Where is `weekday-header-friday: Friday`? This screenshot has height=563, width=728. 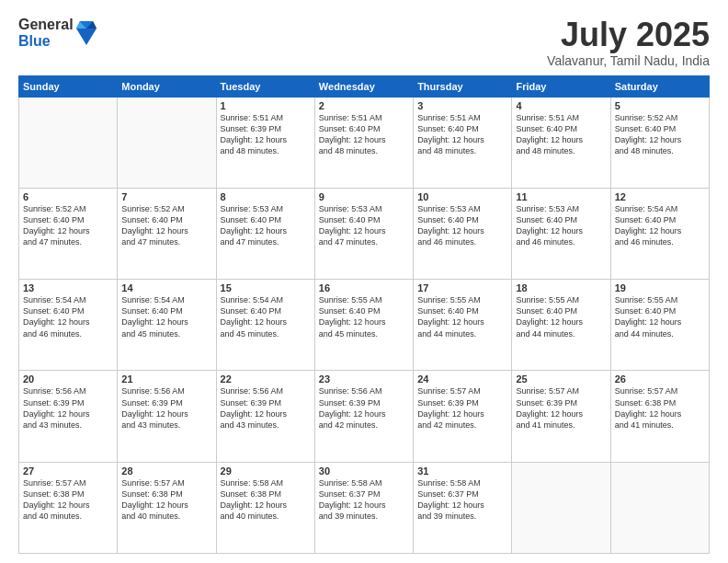 weekday-header-friday: Friday is located at coordinates (561, 86).